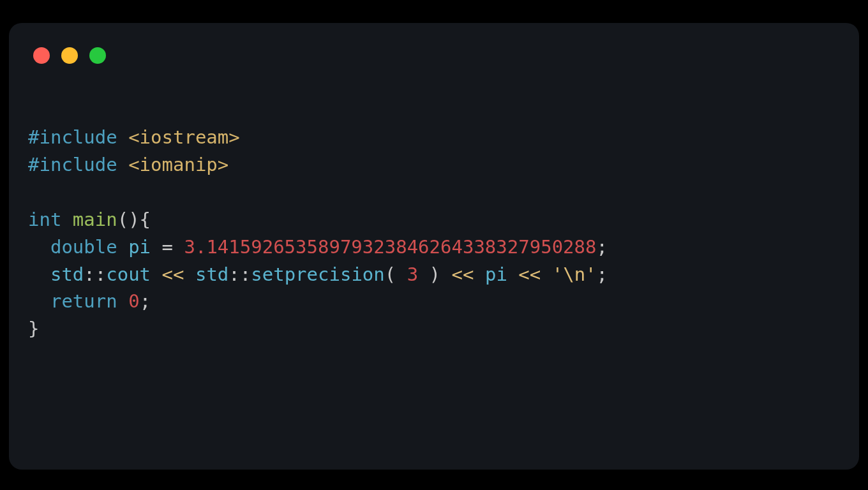  What do you see at coordinates (429, 274) in the screenshot?
I see `punct-rparen: )` at bounding box center [429, 274].